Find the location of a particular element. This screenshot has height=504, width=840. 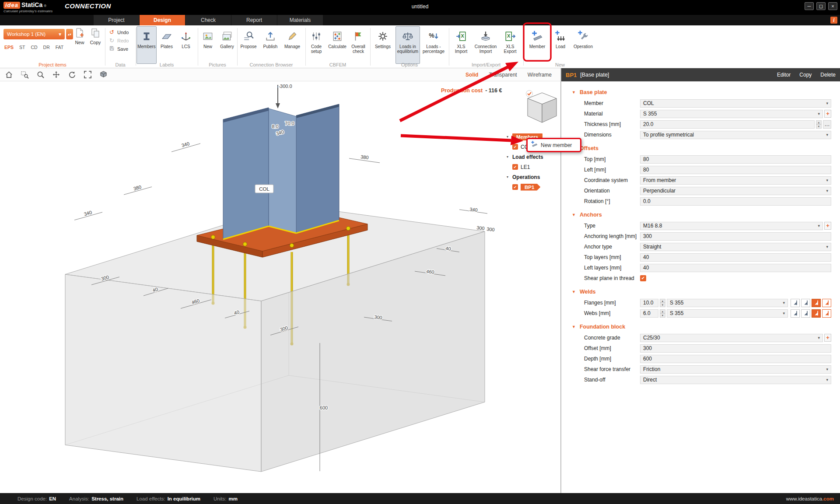

maximize-button: ◻ is located at coordinates (821, 6).